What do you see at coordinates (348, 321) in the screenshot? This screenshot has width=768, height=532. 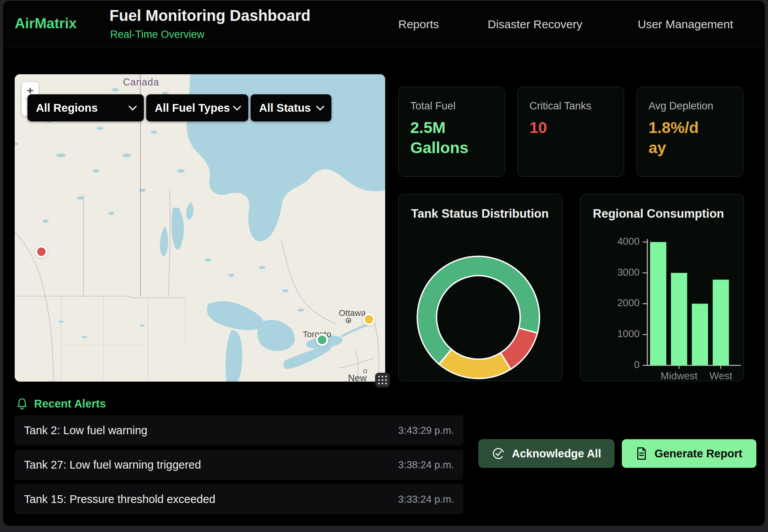 I see `ottawa-city-dot` at bounding box center [348, 321].